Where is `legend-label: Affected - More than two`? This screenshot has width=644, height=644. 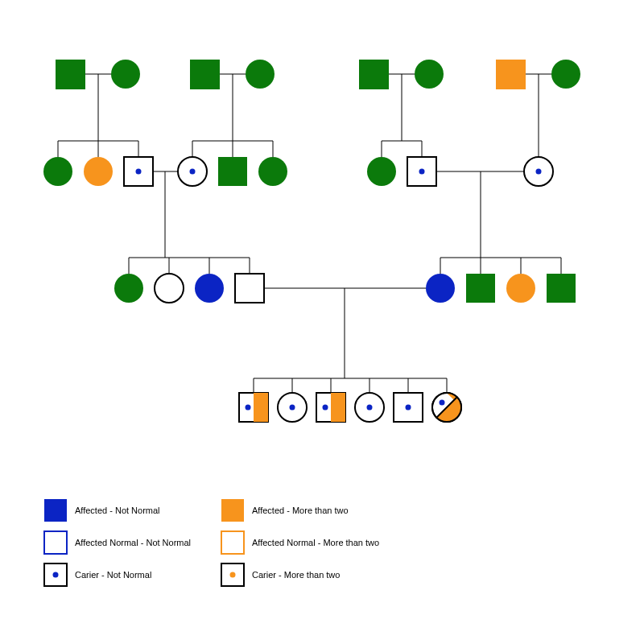 legend-label: Affected - More than two is located at coordinates (300, 510).